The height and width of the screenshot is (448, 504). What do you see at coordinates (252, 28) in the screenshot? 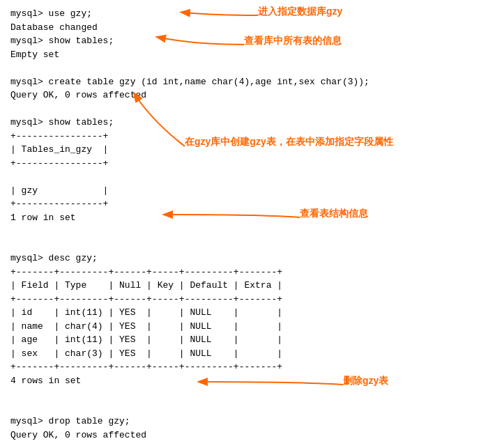
I see `line-2: Database changed` at bounding box center [252, 28].